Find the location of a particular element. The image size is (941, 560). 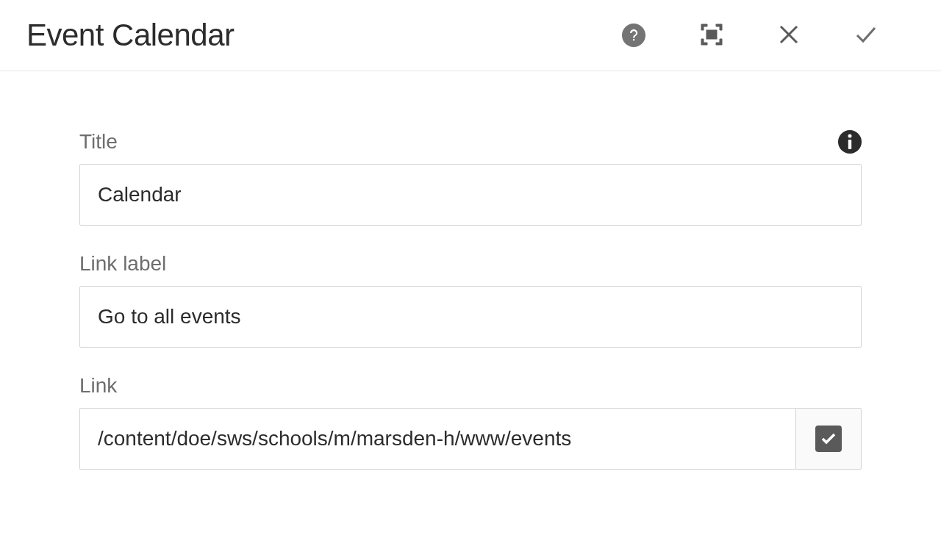

checkbox-icon is located at coordinates (829, 439).